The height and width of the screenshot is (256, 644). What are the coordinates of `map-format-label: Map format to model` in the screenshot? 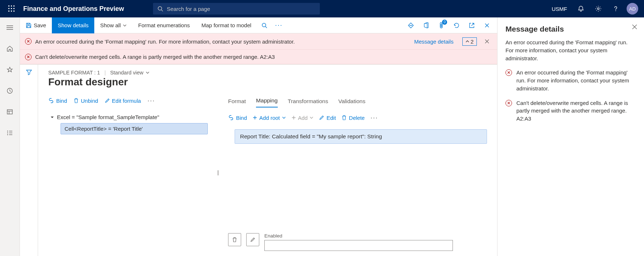 It's located at (227, 25).